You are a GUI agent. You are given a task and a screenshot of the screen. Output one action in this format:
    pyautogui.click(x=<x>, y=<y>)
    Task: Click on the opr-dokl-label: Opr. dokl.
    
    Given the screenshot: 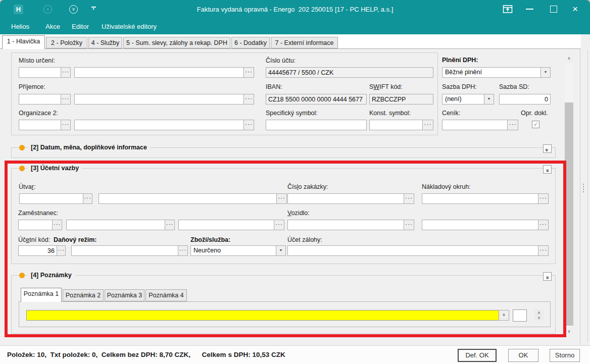 What is the action you would take?
    pyautogui.click(x=534, y=113)
    